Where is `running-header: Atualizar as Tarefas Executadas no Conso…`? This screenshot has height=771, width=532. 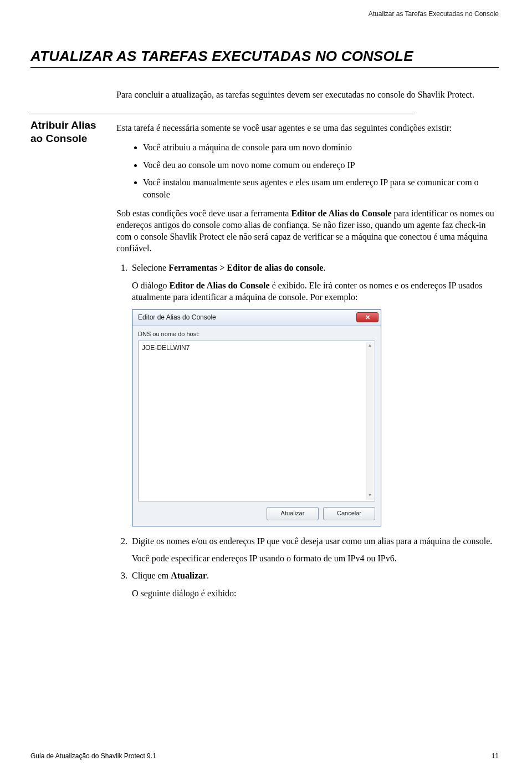
running-header: Atualizar as Tarefas Executadas no Conso… is located at coordinates (433, 14).